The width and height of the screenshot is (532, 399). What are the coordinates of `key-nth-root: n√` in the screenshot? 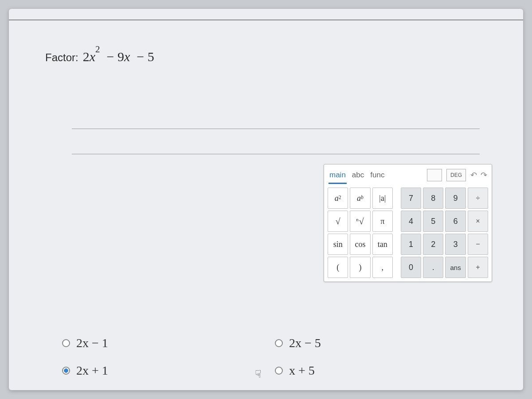 It's located at (360, 221).